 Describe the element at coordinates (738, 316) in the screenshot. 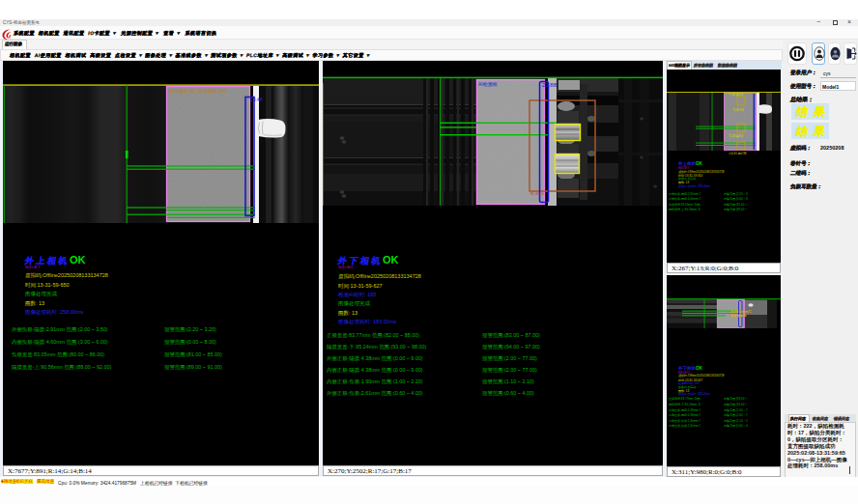

I see `svg-text: 标警讯测'后` at that location.